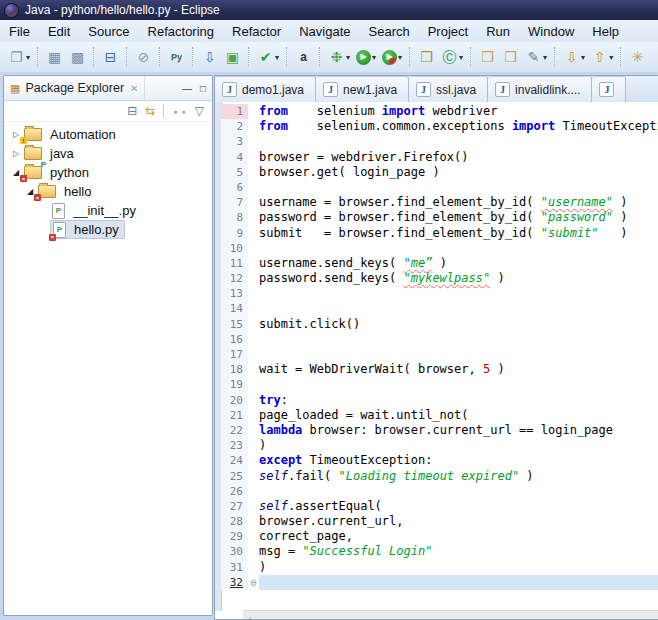 The image size is (658, 620). I want to click on code-line-20: 20try:, so click(440, 400).